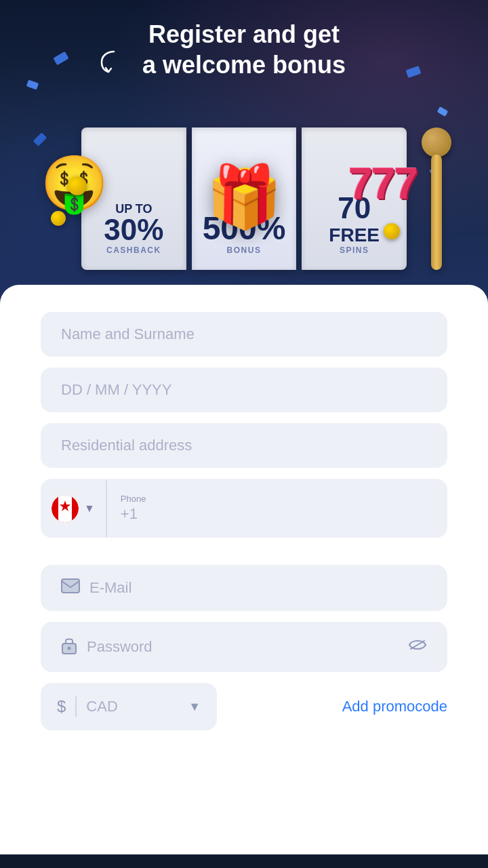  What do you see at coordinates (243, 647) in the screenshot?
I see `password-input` at bounding box center [243, 647].